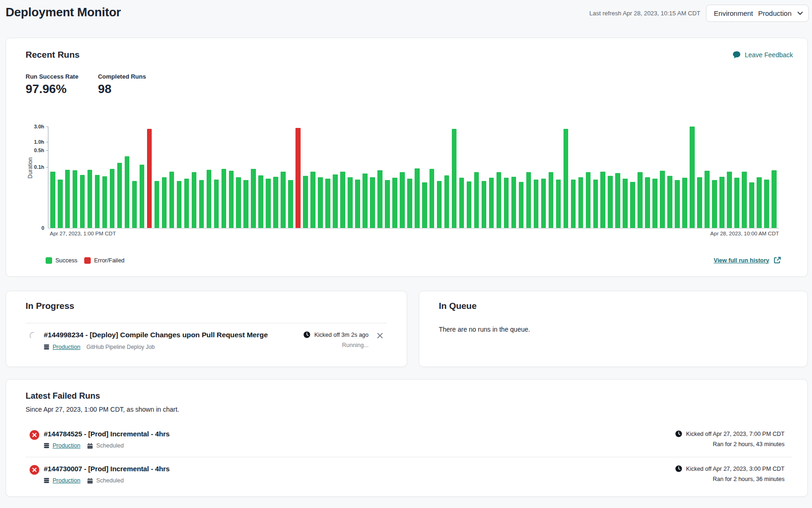  What do you see at coordinates (758, 13) in the screenshot?
I see `environment-dropdown: Environment Production` at bounding box center [758, 13].